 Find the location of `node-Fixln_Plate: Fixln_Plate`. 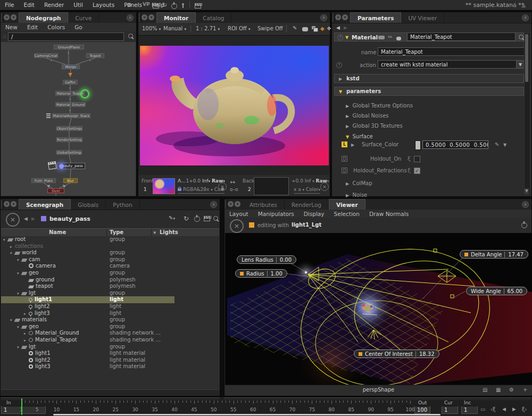

node-Fixln_Plate: Fixln_Plate is located at coordinates (44, 181).